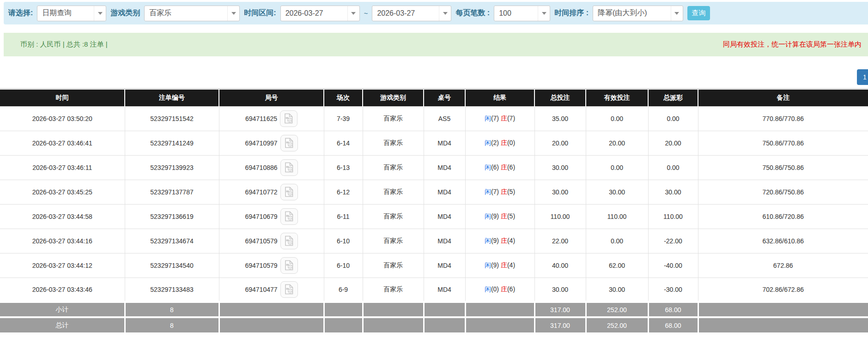 The height and width of the screenshot is (338, 868). Describe the element at coordinates (500, 265) in the screenshot. I see `cell-result: 闲(9) 庄(4)` at that location.